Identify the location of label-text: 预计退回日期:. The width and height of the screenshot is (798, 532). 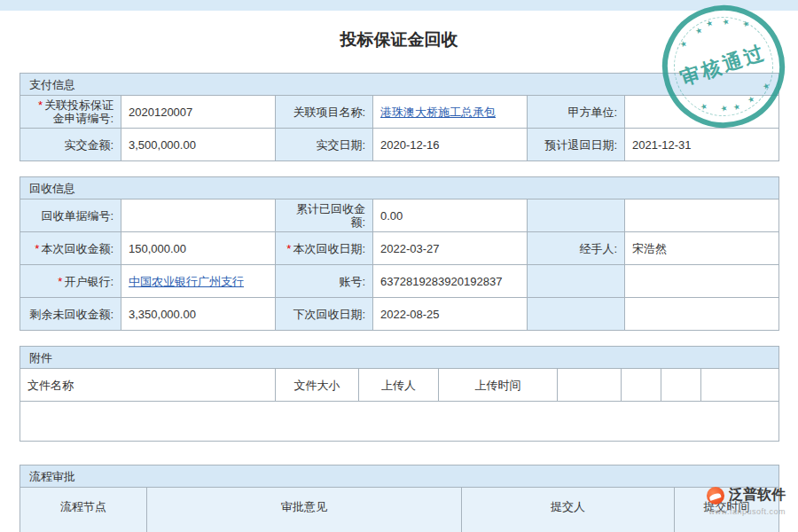
(581, 145).